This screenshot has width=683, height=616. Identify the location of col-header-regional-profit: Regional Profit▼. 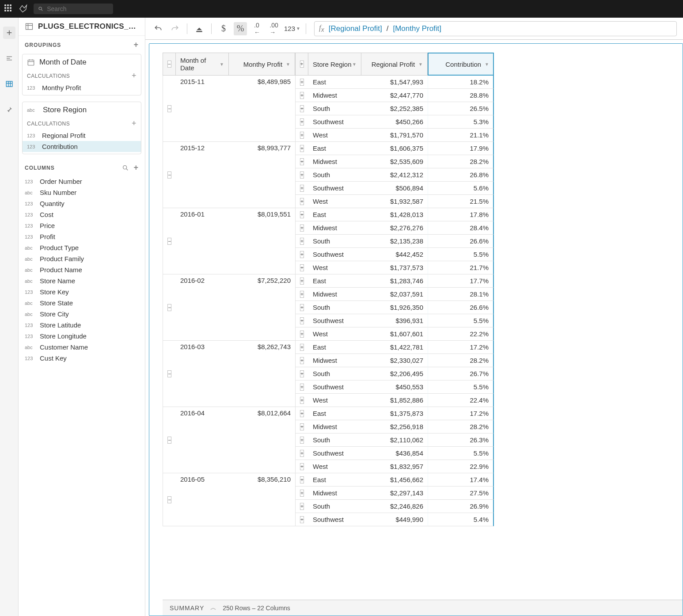
(395, 64).